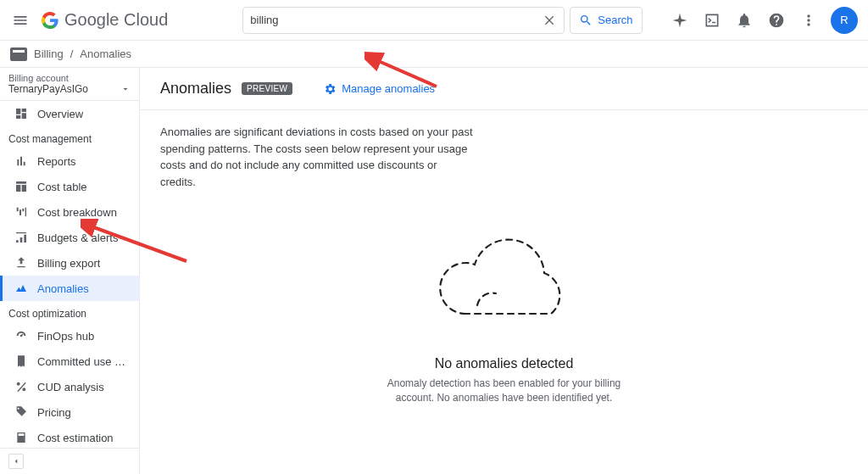  I want to click on cloud-illustration-icon, so click(504, 284).